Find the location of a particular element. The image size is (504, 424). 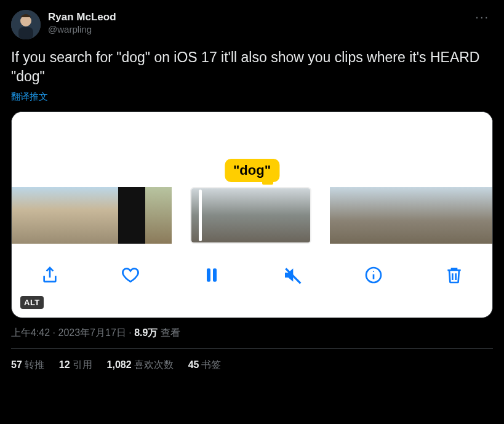

views-label: 查看 is located at coordinates (169, 332).